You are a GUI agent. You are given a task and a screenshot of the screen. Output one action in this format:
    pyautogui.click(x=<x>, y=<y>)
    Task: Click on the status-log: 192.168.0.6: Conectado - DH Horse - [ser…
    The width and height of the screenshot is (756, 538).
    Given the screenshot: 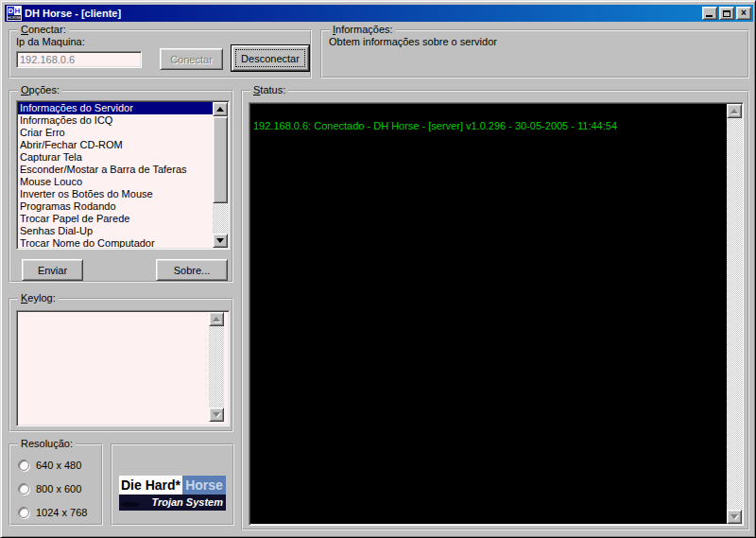 What is the action you would take?
    pyautogui.click(x=489, y=126)
    